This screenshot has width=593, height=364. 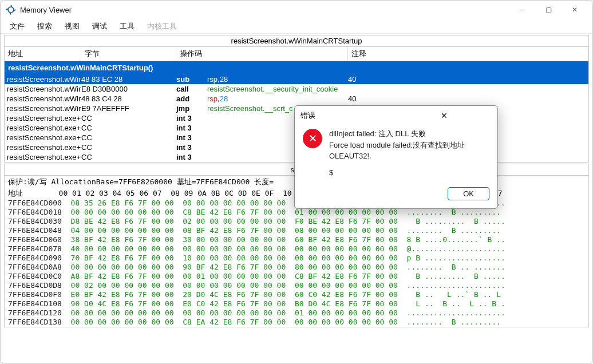 I want to click on close-button: ✕, so click(x=575, y=10).